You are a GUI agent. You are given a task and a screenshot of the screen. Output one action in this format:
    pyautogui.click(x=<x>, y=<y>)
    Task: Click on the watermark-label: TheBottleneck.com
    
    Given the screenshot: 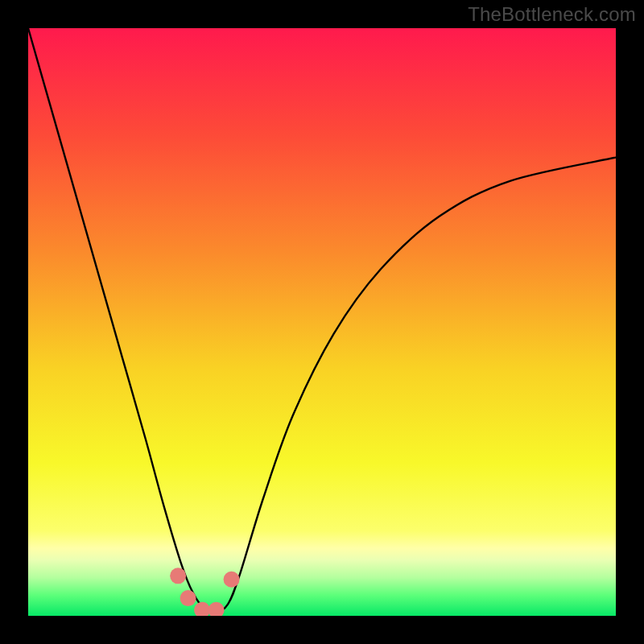 What is the action you would take?
    pyautogui.click(x=552, y=14)
    